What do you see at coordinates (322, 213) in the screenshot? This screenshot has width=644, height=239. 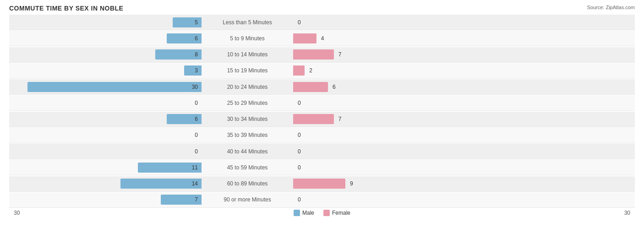 I see `legend-center: Male Female` at bounding box center [322, 213].